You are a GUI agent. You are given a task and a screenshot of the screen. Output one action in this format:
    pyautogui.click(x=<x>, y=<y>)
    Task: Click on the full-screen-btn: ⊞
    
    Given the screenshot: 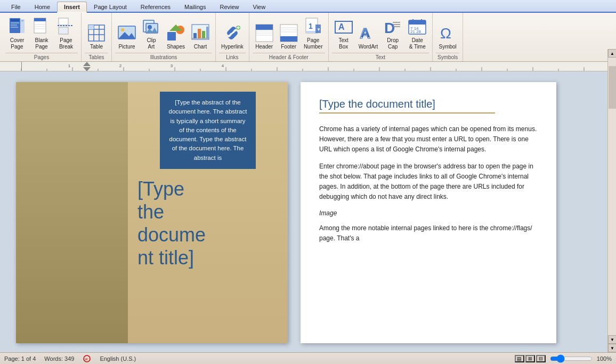 What is the action you would take?
    pyautogui.click(x=530, y=359)
    